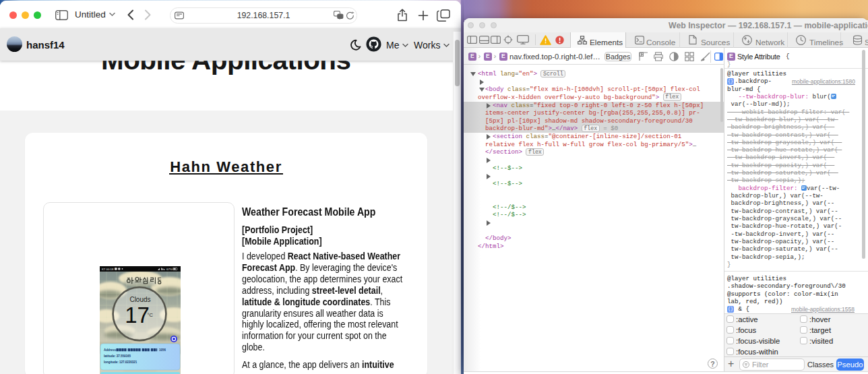  Describe the element at coordinates (111, 350) in the screenshot. I see `svg-text: Address:` at that location.